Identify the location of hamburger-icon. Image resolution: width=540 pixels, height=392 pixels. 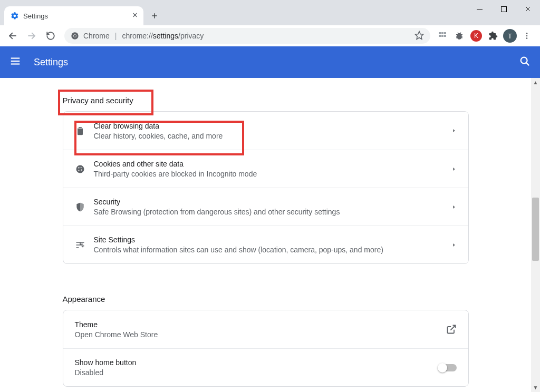
(15, 62).